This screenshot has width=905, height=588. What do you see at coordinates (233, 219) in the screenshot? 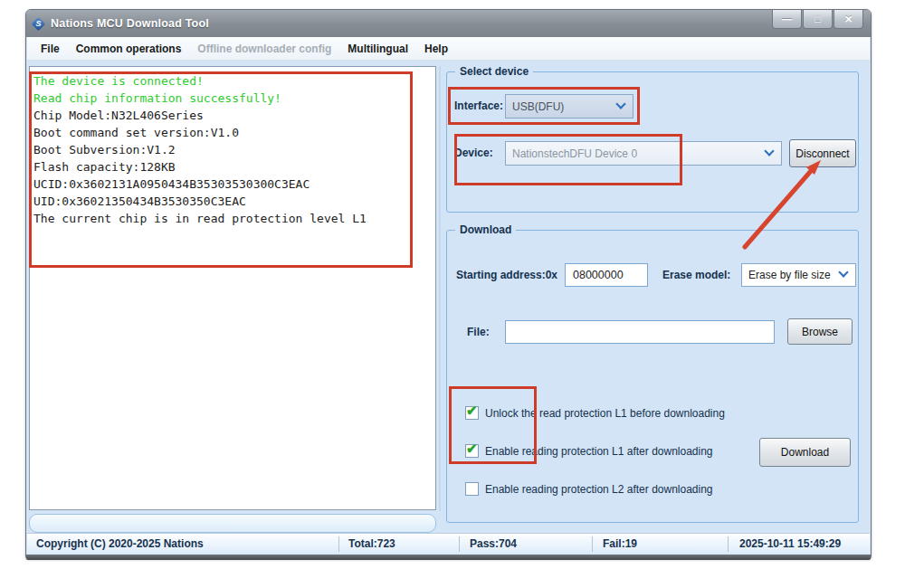
I see `log-line: The current chip is in read protection l…` at bounding box center [233, 219].